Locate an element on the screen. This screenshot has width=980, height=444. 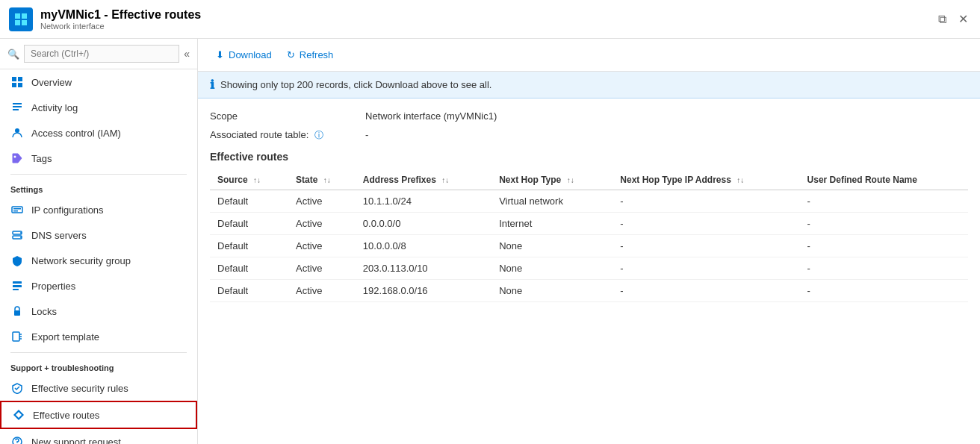
refresh-button: ↻ Refresh is located at coordinates (311, 55).